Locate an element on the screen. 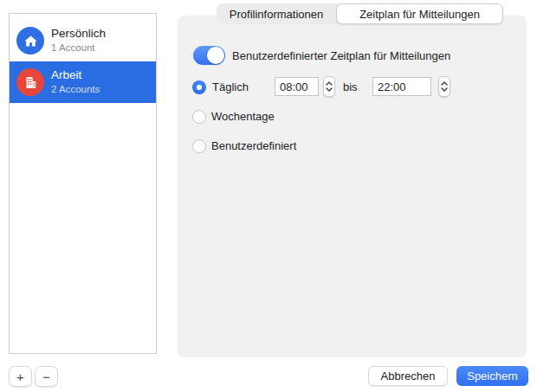 Image resolution: width=537 pixels, height=392 pixels. custom-schedule-toggle is located at coordinates (210, 55).